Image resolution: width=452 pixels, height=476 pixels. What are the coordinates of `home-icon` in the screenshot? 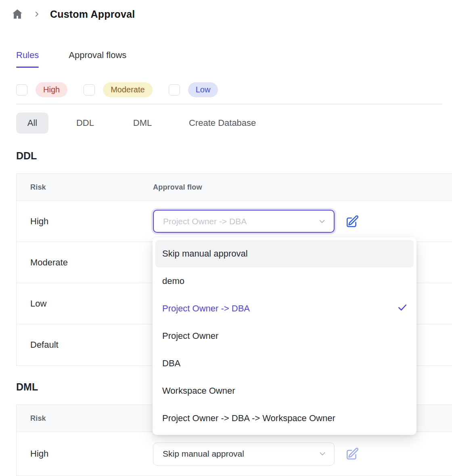 It's located at (17, 14).